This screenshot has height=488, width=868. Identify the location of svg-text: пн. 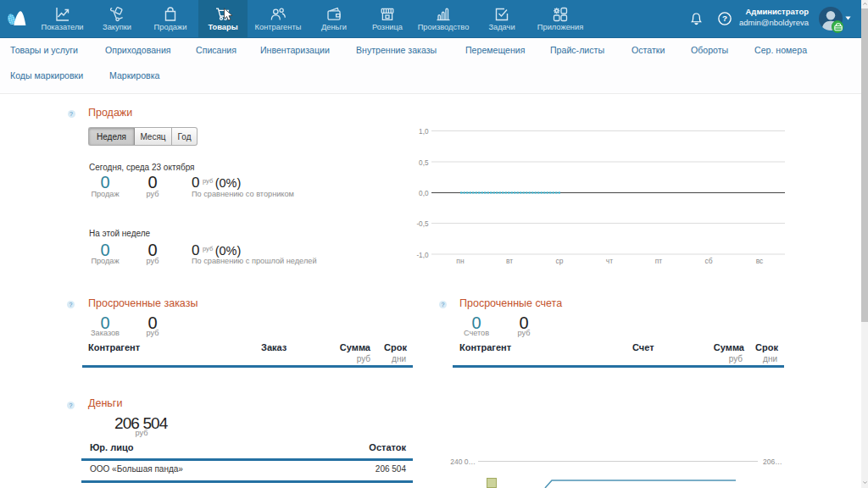
(460, 261).